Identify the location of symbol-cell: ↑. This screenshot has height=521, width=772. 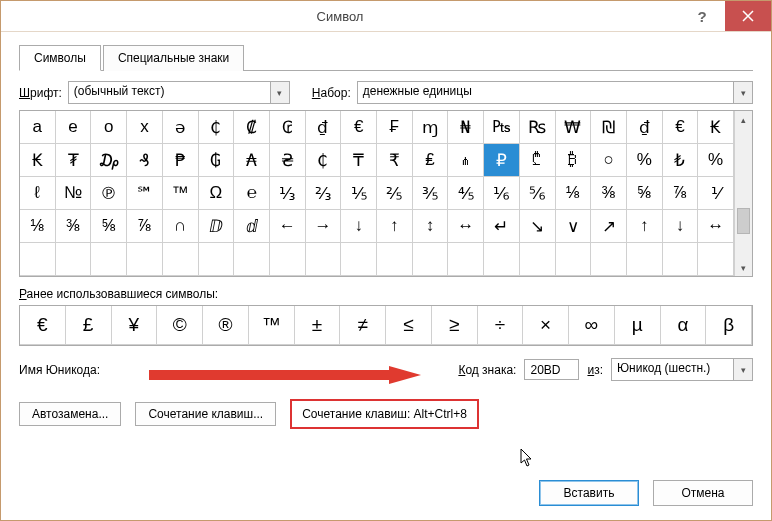
(395, 226).